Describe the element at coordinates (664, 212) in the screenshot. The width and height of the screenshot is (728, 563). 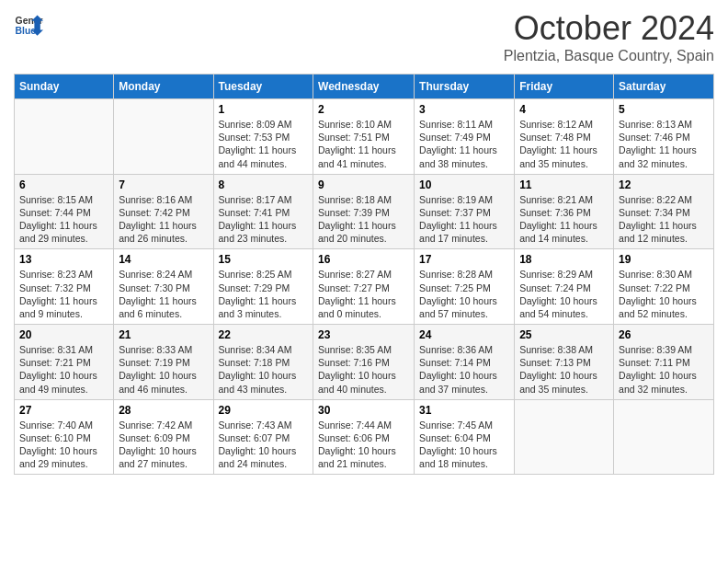
I see `calendar-cell: 12Sunrise: 8:22 AM Sunset: 7:34 PM Dayli…` at that location.